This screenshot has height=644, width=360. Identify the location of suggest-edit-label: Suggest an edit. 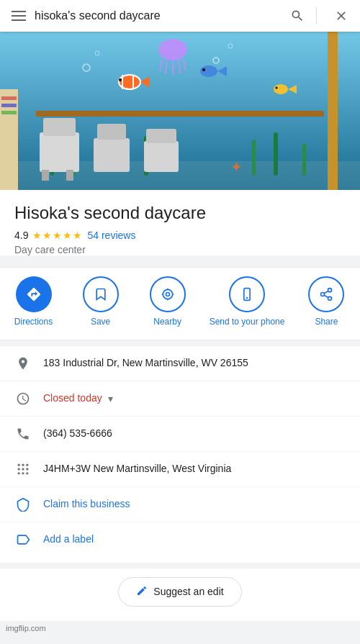
(189, 591).